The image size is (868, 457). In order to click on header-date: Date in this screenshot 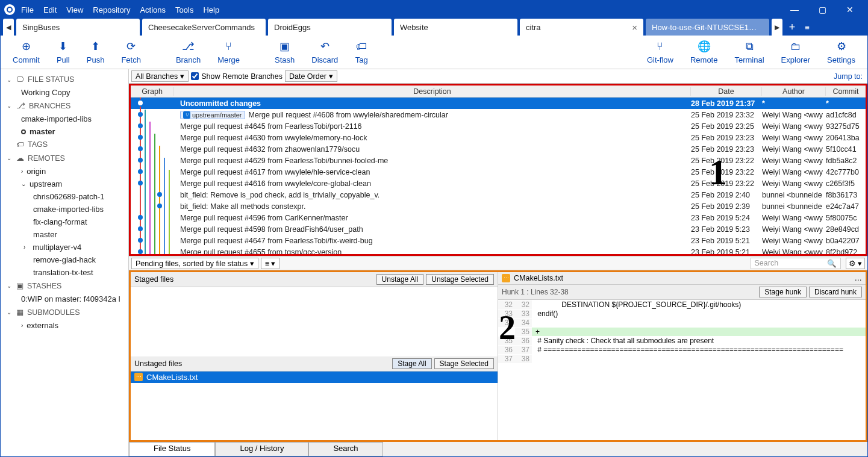, I will do `click(726, 92)`.